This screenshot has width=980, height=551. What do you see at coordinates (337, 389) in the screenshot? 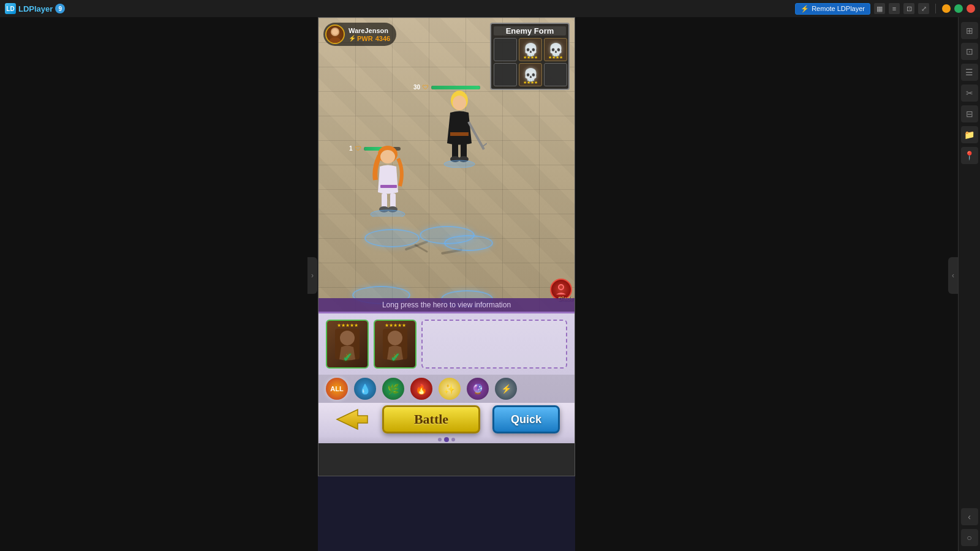
I see `filter-all: ALL` at bounding box center [337, 389].